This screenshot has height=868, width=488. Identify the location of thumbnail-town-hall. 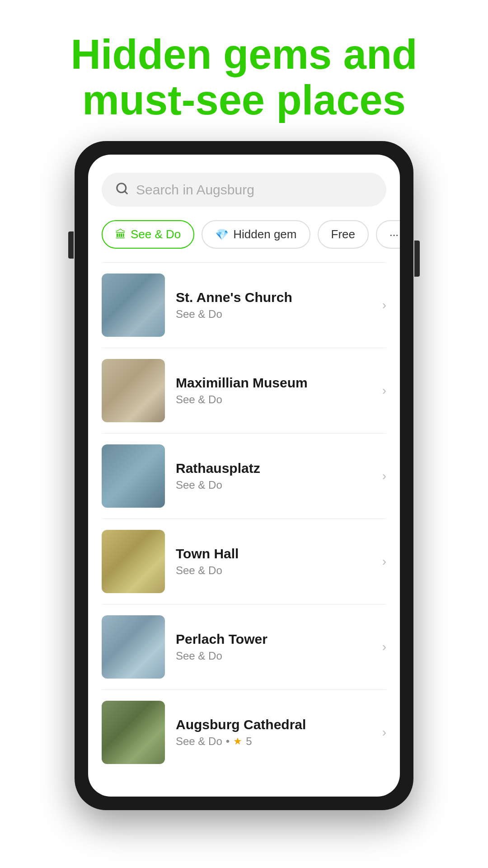
(133, 561).